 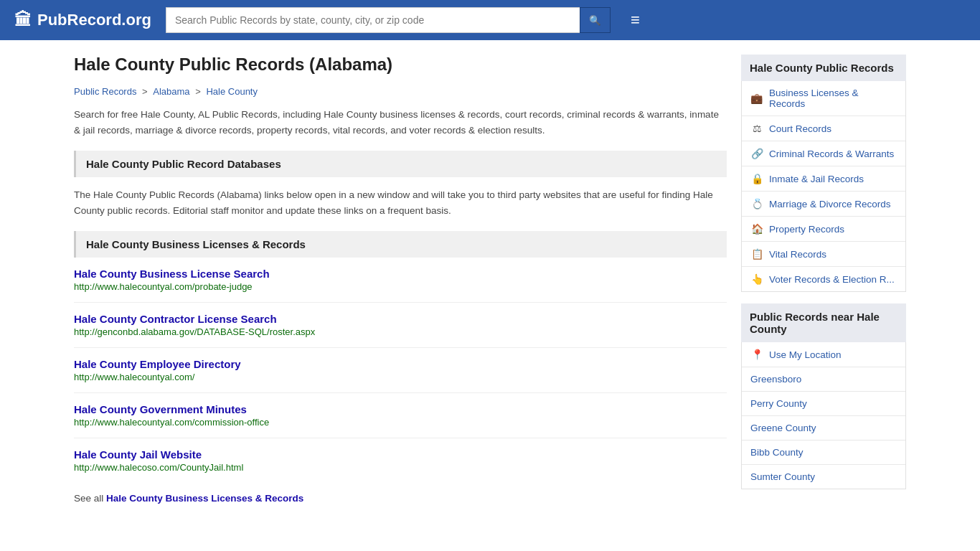 What do you see at coordinates (805, 354) in the screenshot?
I see `sidebar-label-use-location: Use My Location` at bounding box center [805, 354].